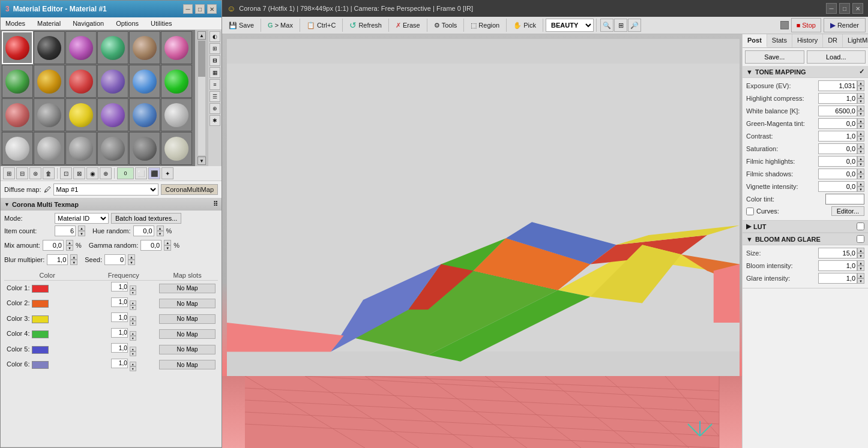 This screenshot has width=868, height=448. What do you see at coordinates (154, 173) in the screenshot?
I see `tool-show-map2-btn: ⬛` at bounding box center [154, 173].